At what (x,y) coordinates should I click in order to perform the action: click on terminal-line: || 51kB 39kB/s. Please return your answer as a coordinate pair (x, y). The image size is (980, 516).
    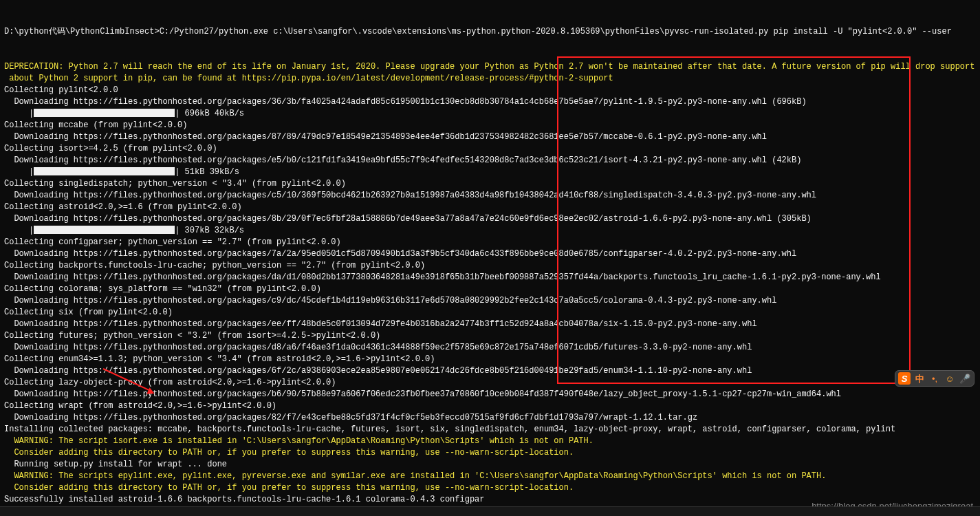
    Looking at the image, I should click on (490, 172).